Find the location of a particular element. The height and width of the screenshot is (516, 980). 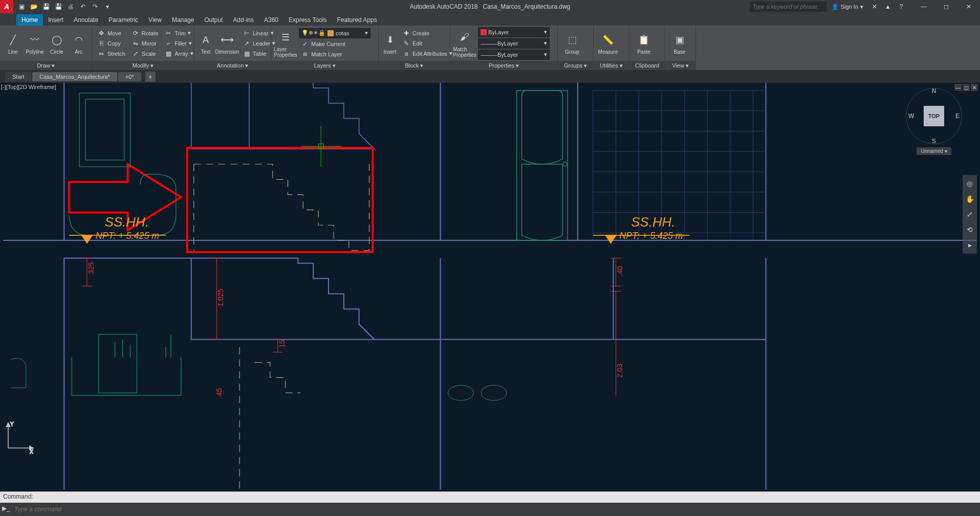

color-dropdown: ByLayer▾ is located at coordinates (514, 32).